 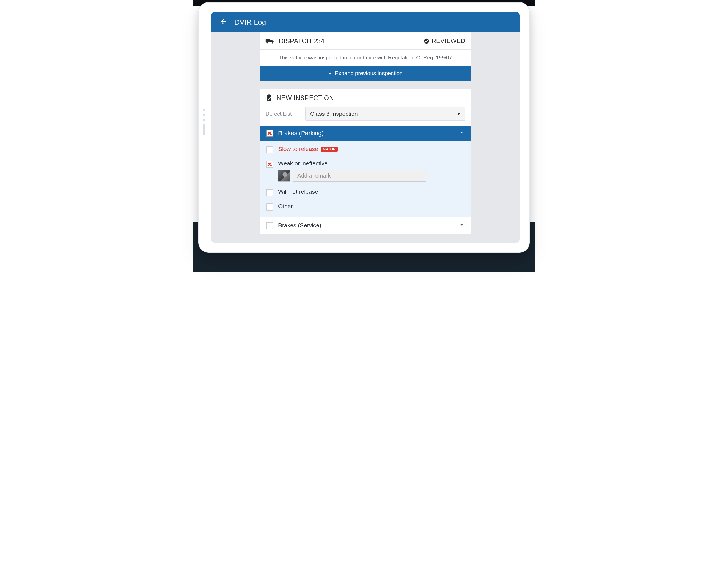 What do you see at coordinates (448, 41) in the screenshot?
I see `status-text: REVIEWED` at bounding box center [448, 41].